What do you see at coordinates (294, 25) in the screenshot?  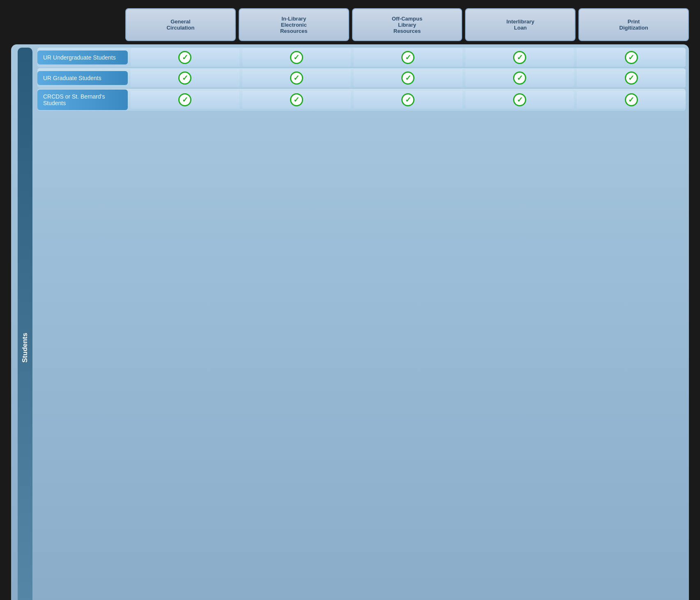 I see `header-col2: In-LibraryElectronicResources` at bounding box center [294, 25].